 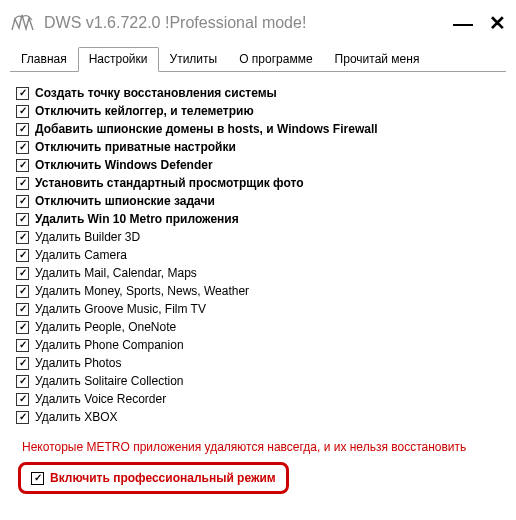 I want to click on window-title: DWS v1.6.722.0 !Professional mode!, so click(x=244, y=23).